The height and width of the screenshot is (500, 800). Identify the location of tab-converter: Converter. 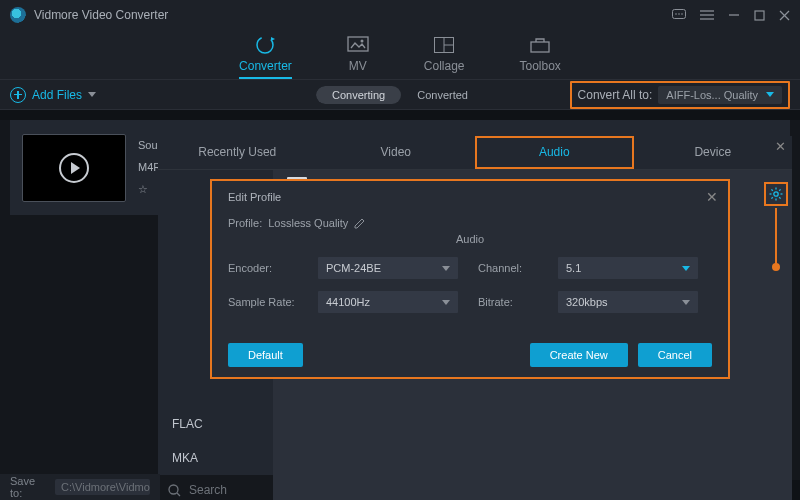
(266, 56).